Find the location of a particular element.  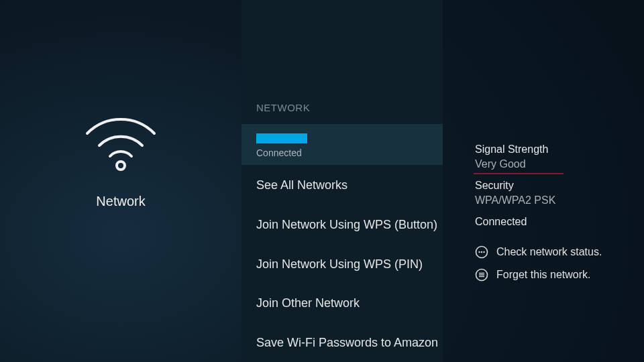

page-title: Network is located at coordinates (121, 201).